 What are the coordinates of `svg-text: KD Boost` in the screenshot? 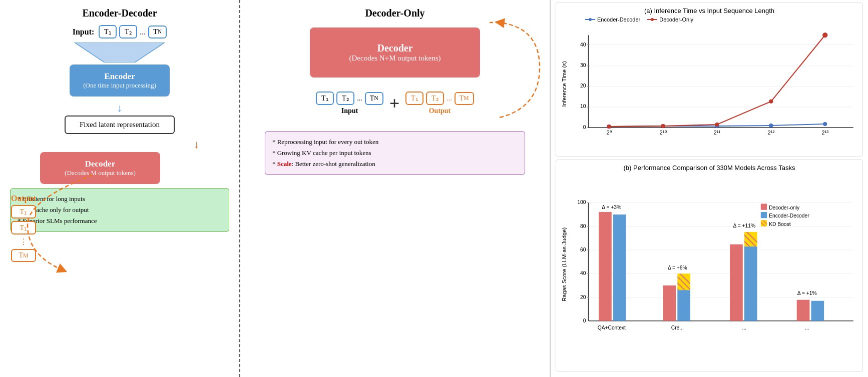 It's located at (780, 224).